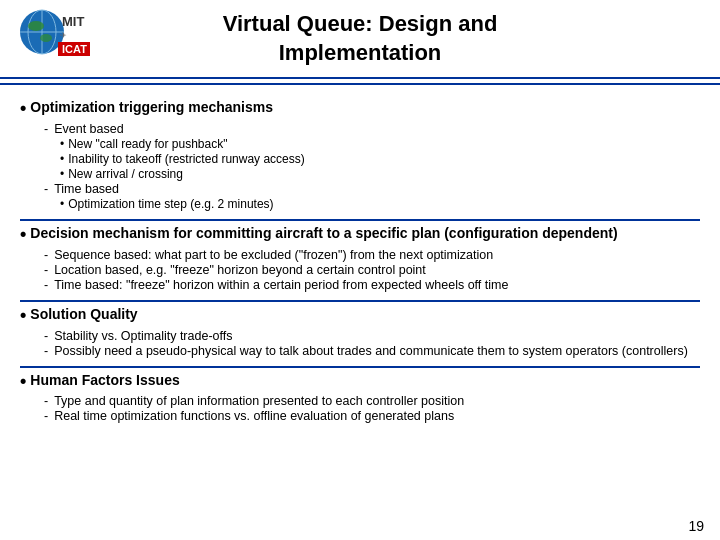 This screenshot has width=720, height=540. Describe the element at coordinates (372, 351) in the screenshot. I see `sub-item-pseudo: - Possibly need a pseudo-physical way to…` at that location.